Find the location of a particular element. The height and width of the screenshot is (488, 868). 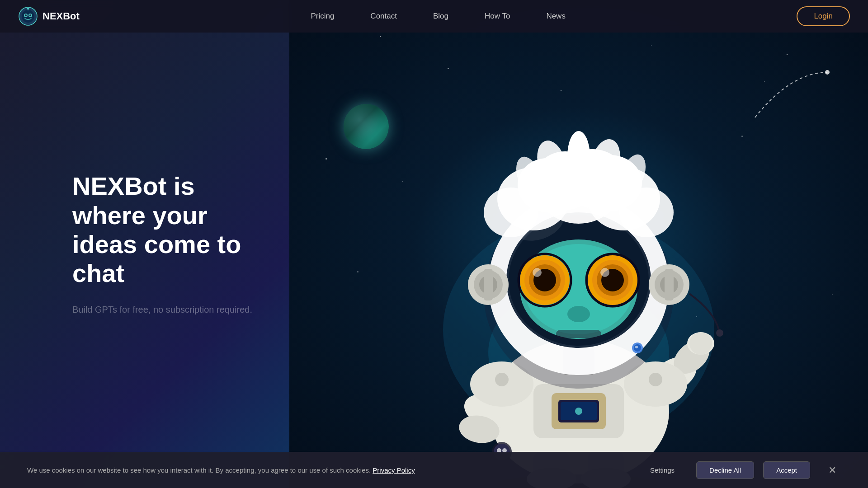

hero-title: NEXBot is where your ideas come to chat is located at coordinates (172, 230).